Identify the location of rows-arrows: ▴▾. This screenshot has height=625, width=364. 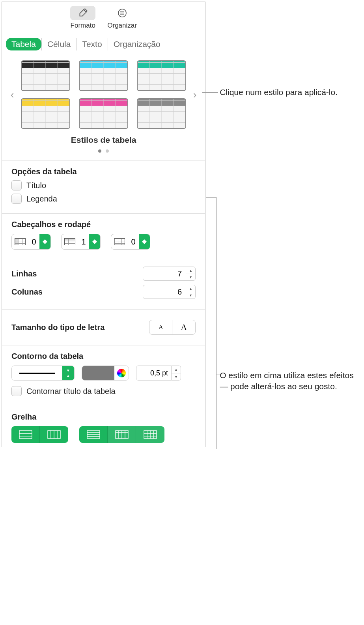
(191, 274).